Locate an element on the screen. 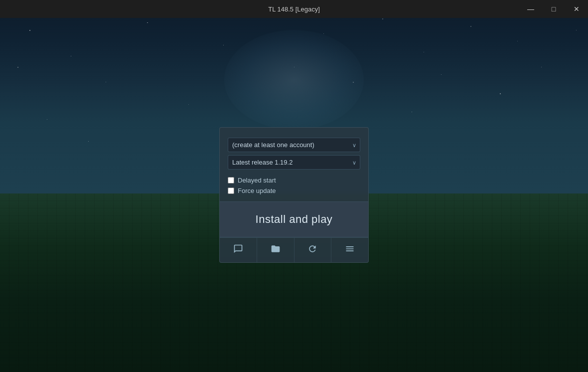 The width and height of the screenshot is (588, 372). refresh-button is located at coordinates (313, 250).